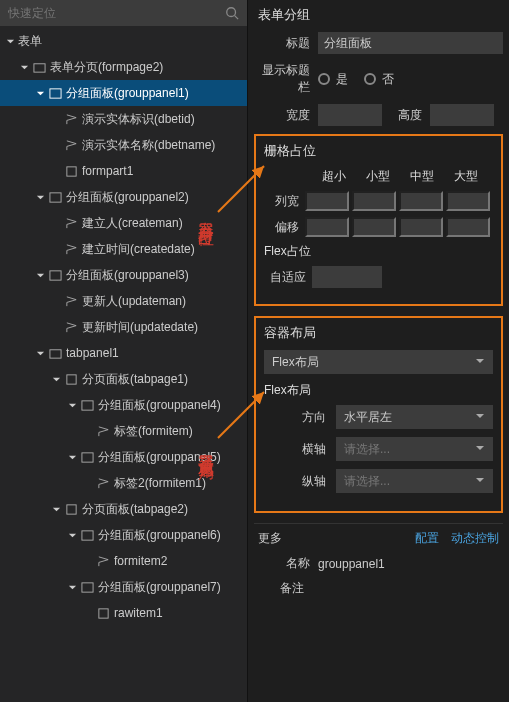 The width and height of the screenshot is (509, 702). I want to click on tree-formitem2: formitem2, so click(124, 561).